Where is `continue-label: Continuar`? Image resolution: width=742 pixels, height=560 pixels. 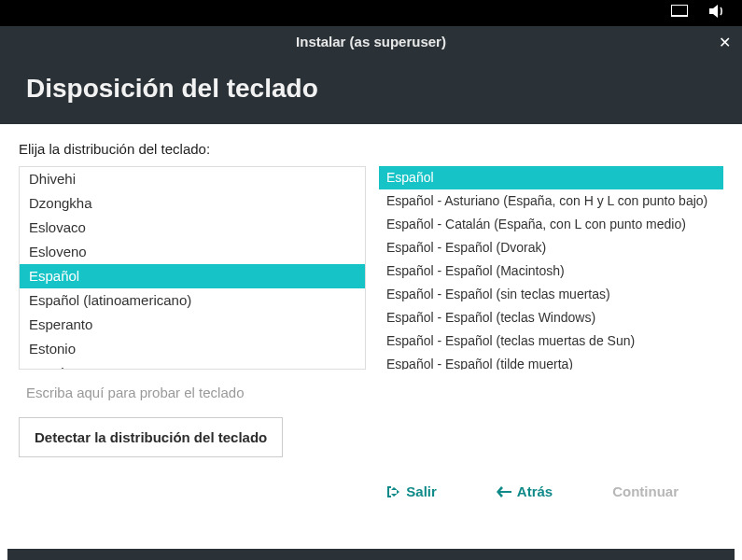 continue-label: Continuar is located at coordinates (646, 491).